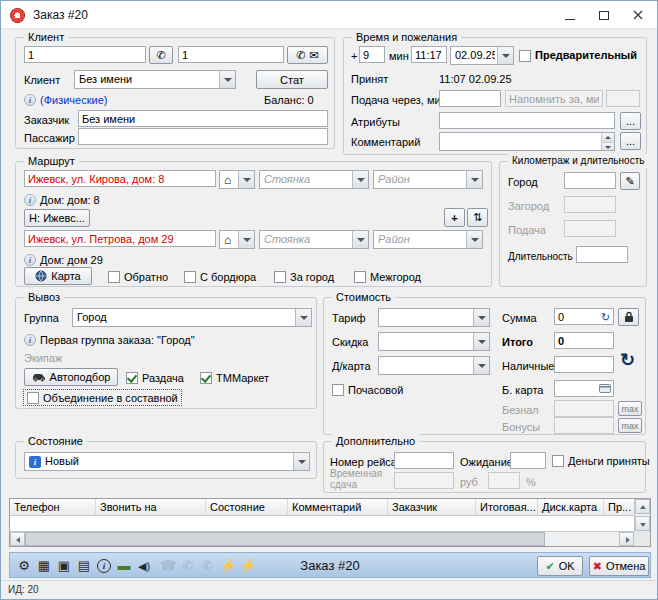  Describe the element at coordinates (606, 318) in the screenshot. I see `recalc-sum-icon: ↻` at that location.